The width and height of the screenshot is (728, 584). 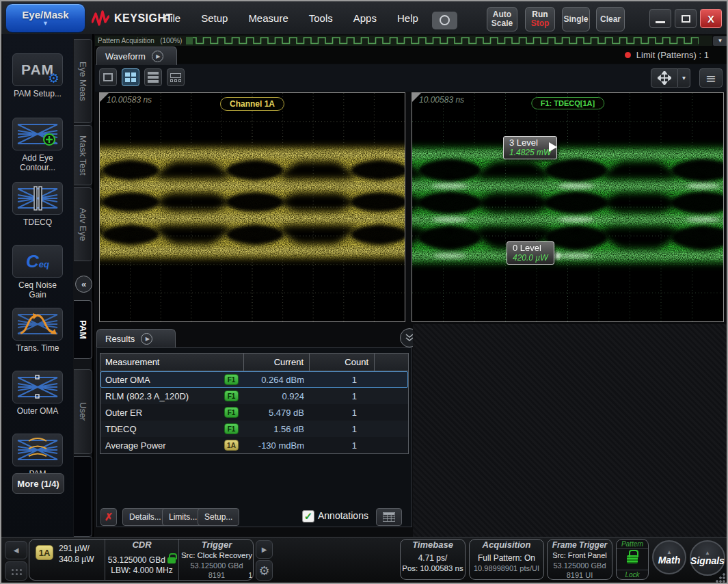 I want to click on source-badge-channel-1a: Channel 1A, so click(x=252, y=104).